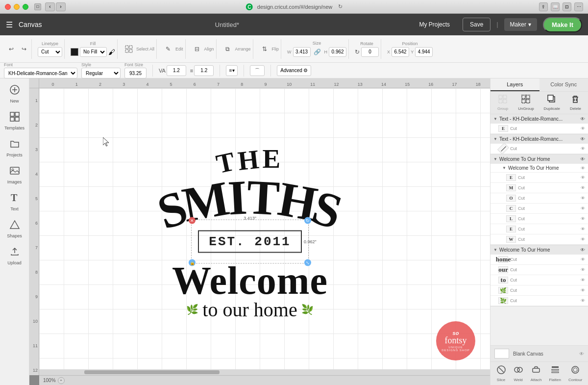 The width and height of the screenshot is (588, 385). I want to click on alignment-button: ≡▾, so click(232, 71).